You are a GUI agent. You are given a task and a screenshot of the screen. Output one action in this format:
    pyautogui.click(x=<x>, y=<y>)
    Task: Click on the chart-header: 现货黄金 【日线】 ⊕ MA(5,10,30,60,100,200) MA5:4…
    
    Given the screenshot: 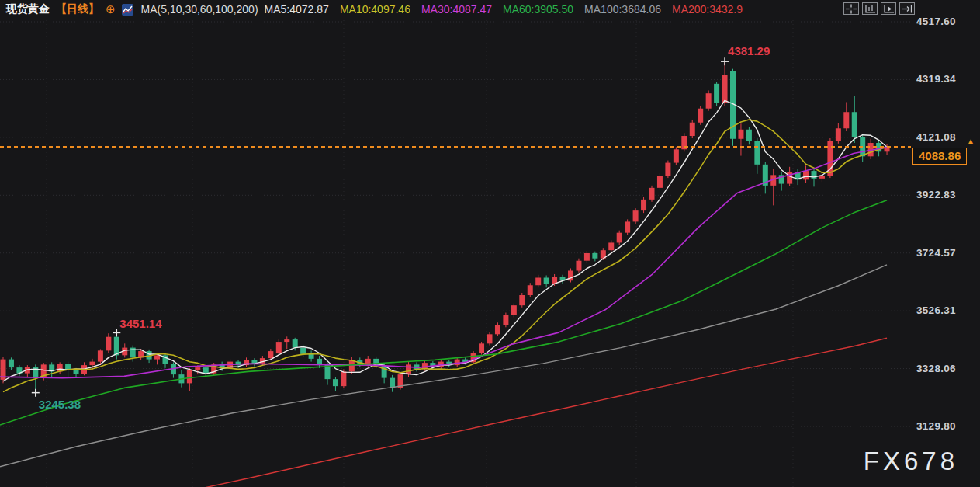 What is the action you would take?
    pyautogui.click(x=374, y=9)
    